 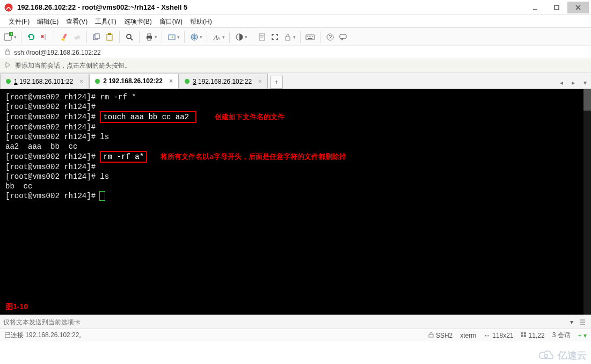 What do you see at coordinates (239, 37) in the screenshot?
I see `color-scheme-icon` at bounding box center [239, 37].